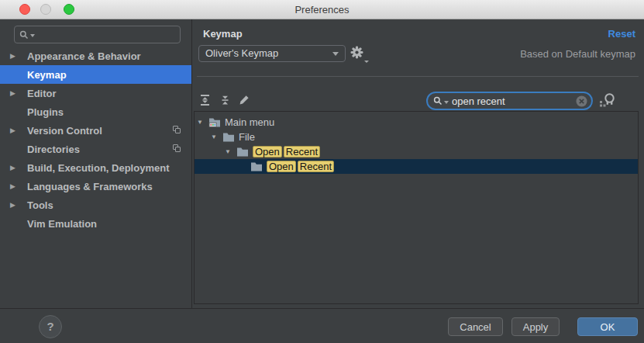 The width and height of the screenshot is (644, 343). I want to click on sidebar-item-appearance-behavior: ▶Appearance & Behavior, so click(96, 56).